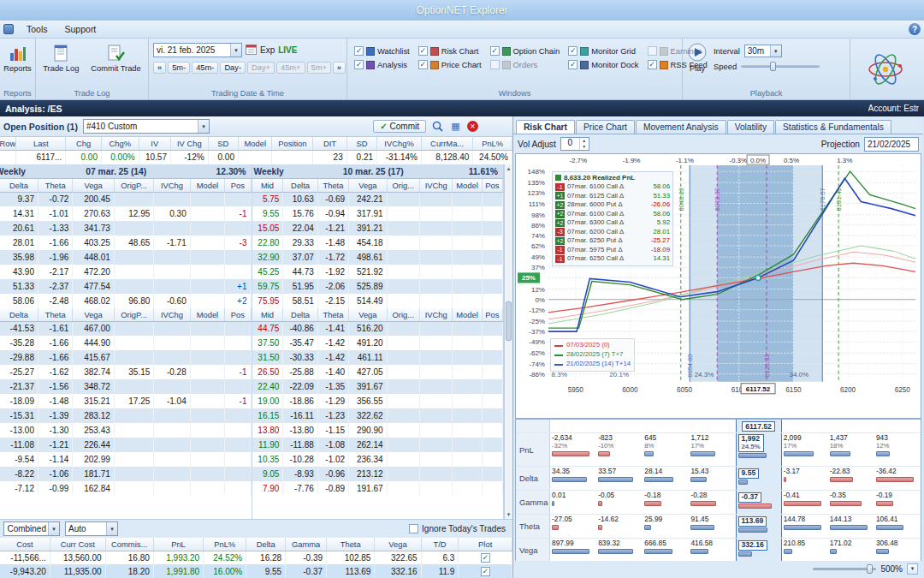  Describe the element at coordinates (546, 127) in the screenshot. I see `tab-risk-chart: Risk Chart` at that location.